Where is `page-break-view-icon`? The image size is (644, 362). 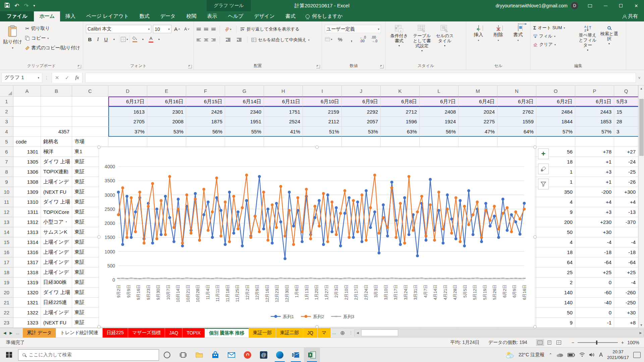
page-break-view-icon is located at coordinates (559, 343).